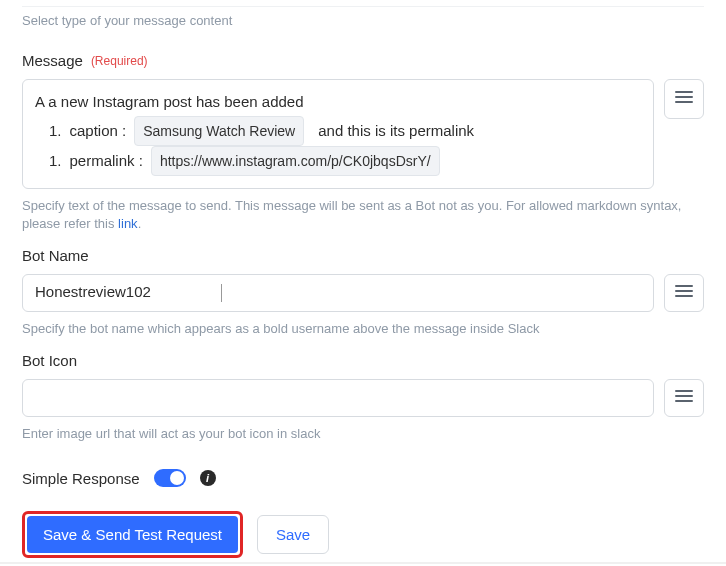  Describe the element at coordinates (363, 563) in the screenshot. I see `page-bottom-divider` at that location.